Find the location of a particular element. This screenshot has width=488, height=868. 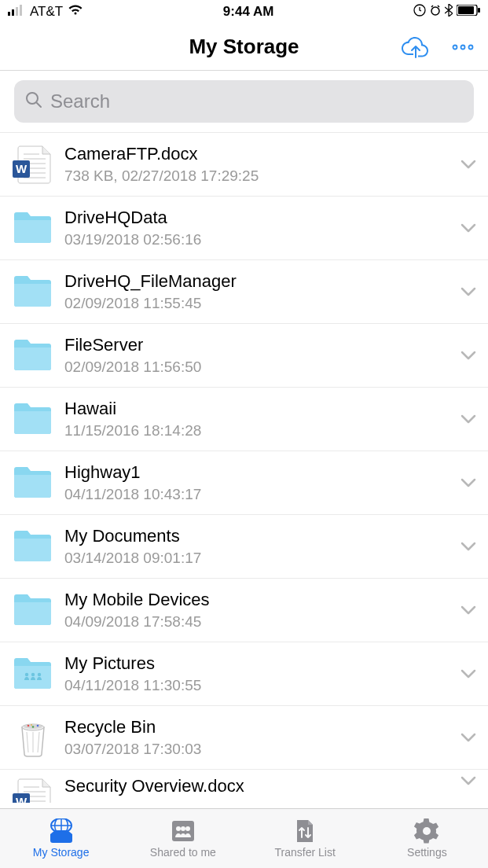

tab-shared-to-me: Shared to me is located at coordinates (182, 838).